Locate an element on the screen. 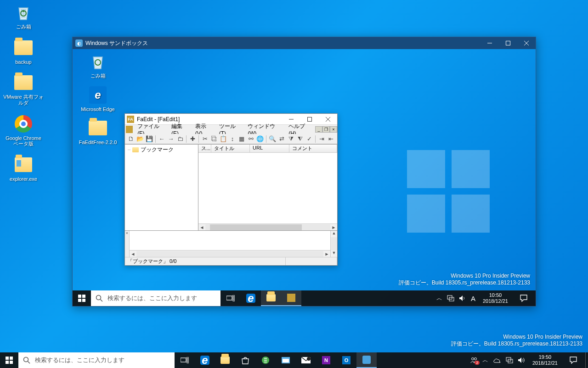  bookmark-tree: ┈ ブックマーク is located at coordinates (162, 187).